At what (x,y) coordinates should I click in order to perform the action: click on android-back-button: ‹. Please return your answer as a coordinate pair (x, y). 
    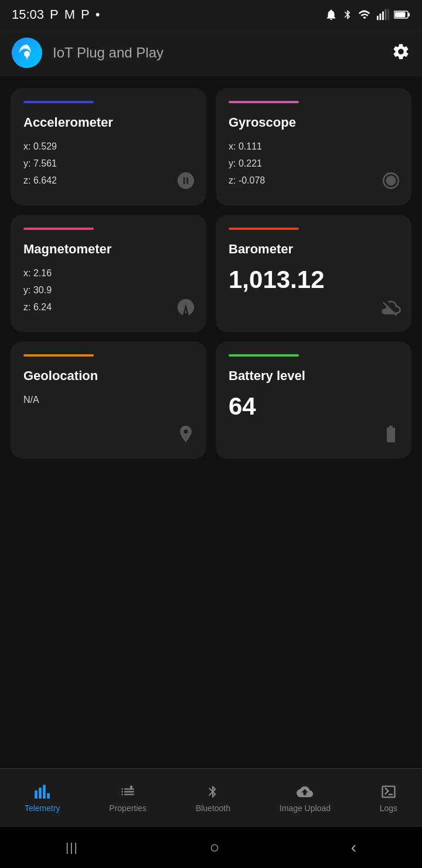
    Looking at the image, I should click on (354, 847).